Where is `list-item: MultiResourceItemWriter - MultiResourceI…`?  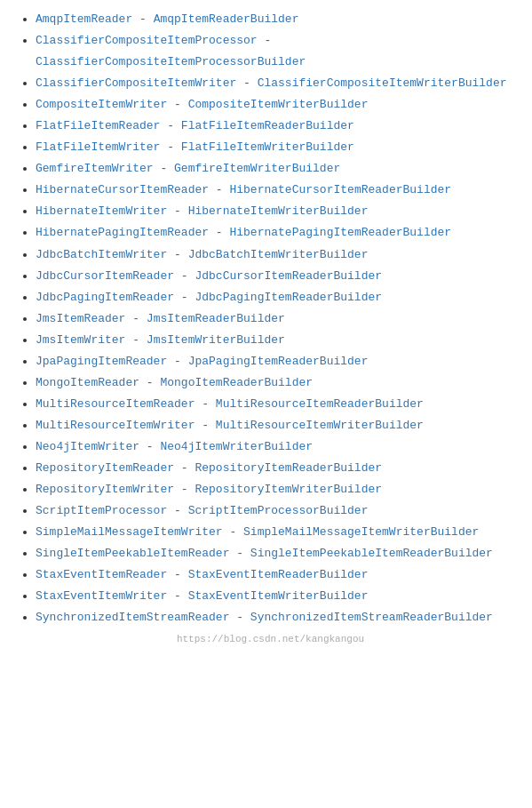 list-item: MultiResourceItemWriter - MultiResourceI… is located at coordinates (279, 426).